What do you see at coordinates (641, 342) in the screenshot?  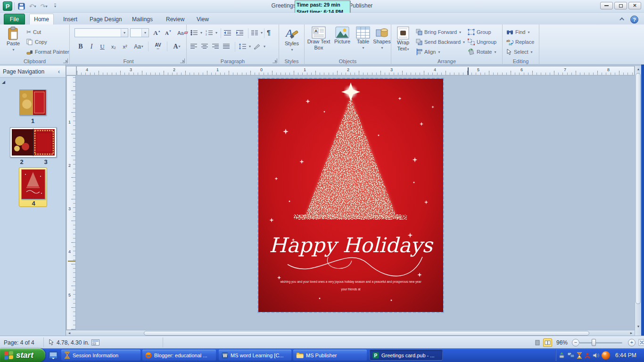 I see `fit-page-icon` at bounding box center [641, 342].